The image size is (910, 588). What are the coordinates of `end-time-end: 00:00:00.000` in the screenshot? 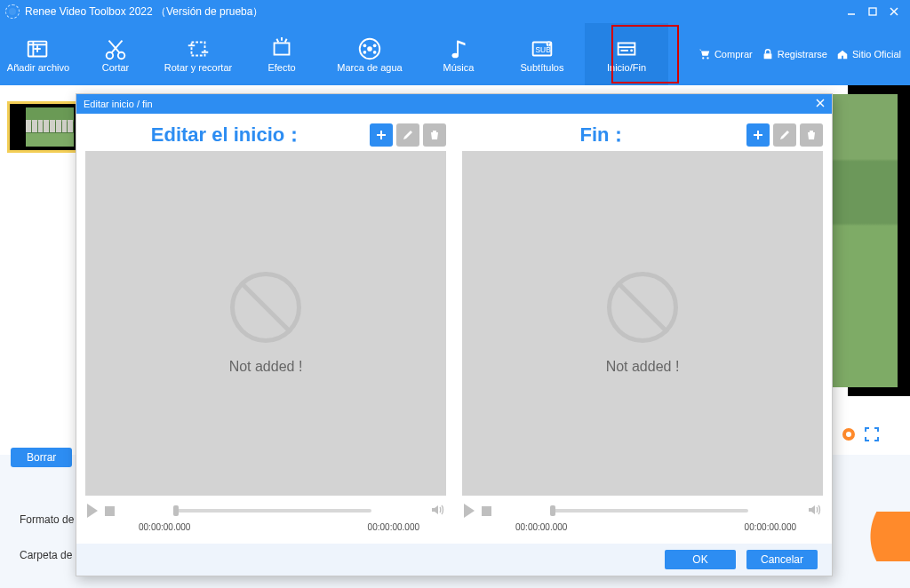 It's located at (770, 528).